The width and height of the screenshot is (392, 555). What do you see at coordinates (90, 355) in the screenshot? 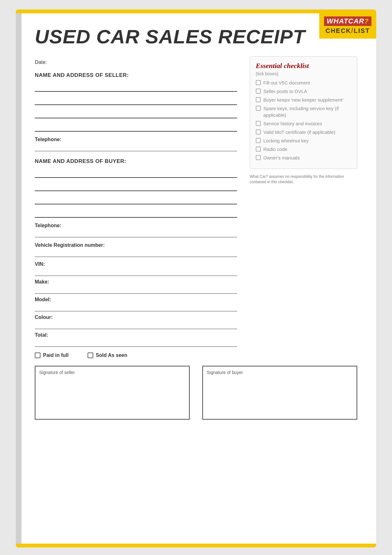
I see `sold-as-seen-checkbox` at bounding box center [90, 355].